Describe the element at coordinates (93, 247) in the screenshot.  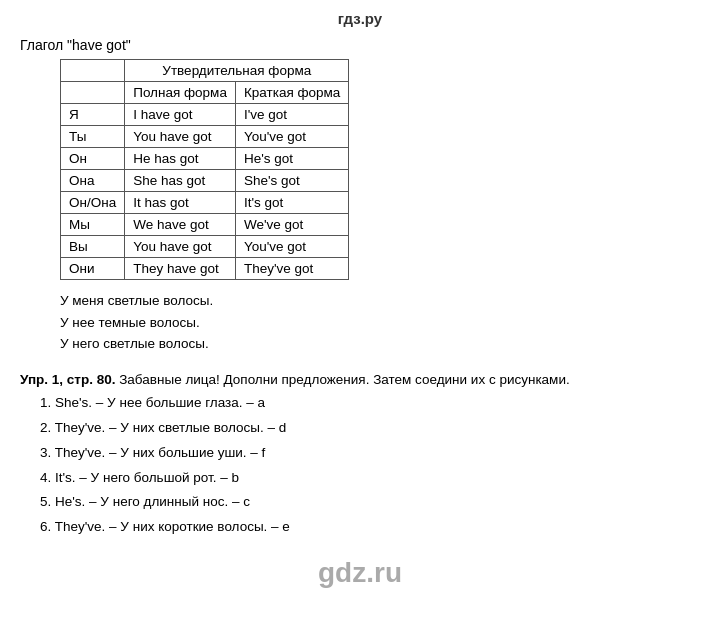
I see `pronoun-vy: Вы` at that location.